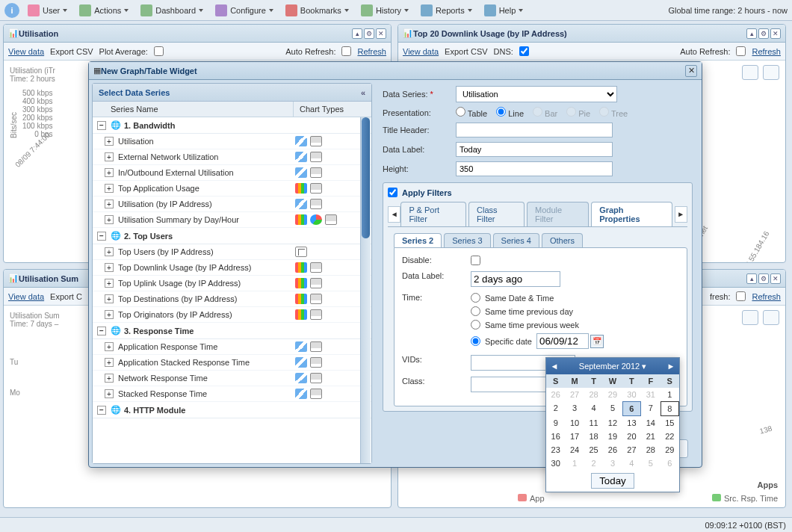 The height and width of the screenshot is (532, 792). I want to click on calendar-day: 3, so click(613, 463).